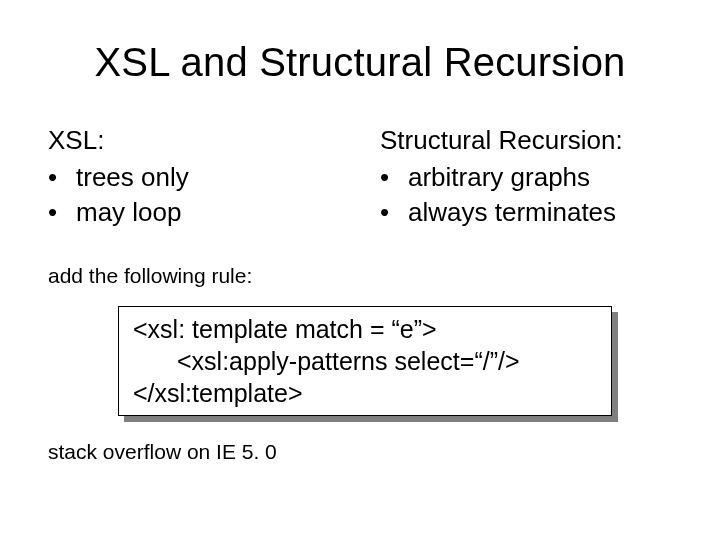 The image size is (720, 540). I want to click on left-column: XSL: • trees only • may loop, so click(194, 176).